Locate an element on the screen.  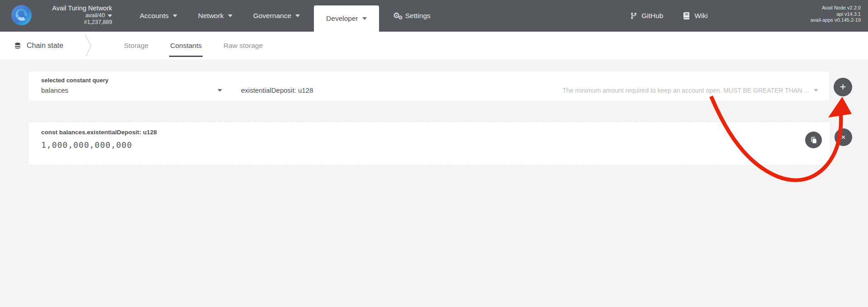
module-value: balances is located at coordinates (55, 90).